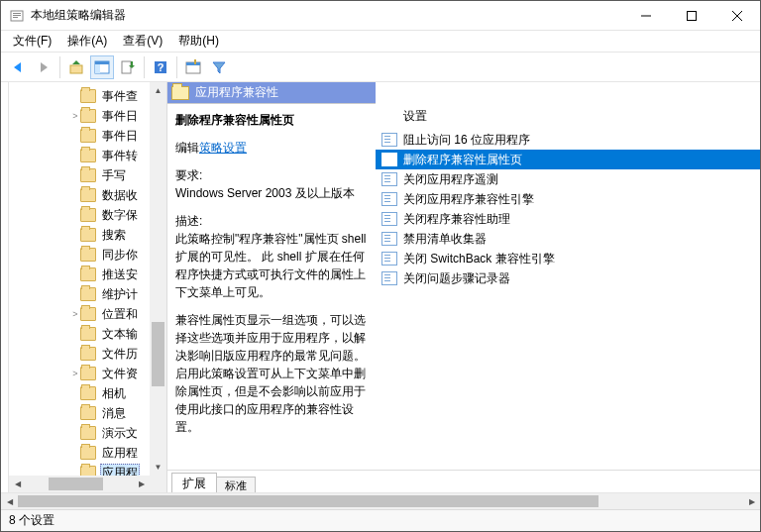 Image resolution: width=761 pixels, height=532 pixels. What do you see at coordinates (457, 220) in the screenshot?
I see `setting-item-label: 关闭程序兼容性助理` at bounding box center [457, 220].